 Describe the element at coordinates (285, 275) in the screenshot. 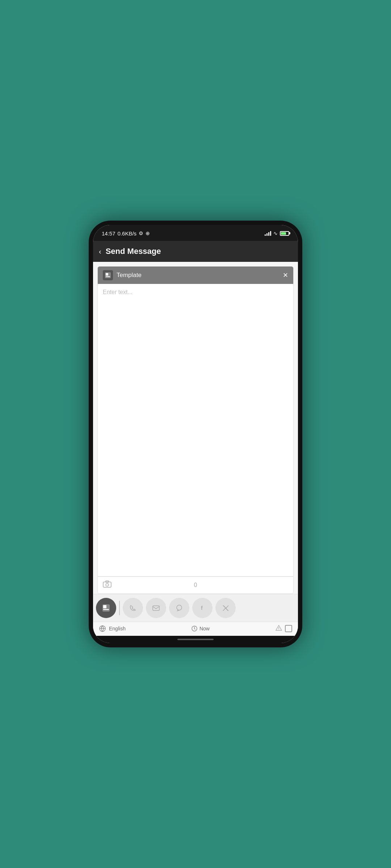

I see `template-close-button: ✕` at that location.